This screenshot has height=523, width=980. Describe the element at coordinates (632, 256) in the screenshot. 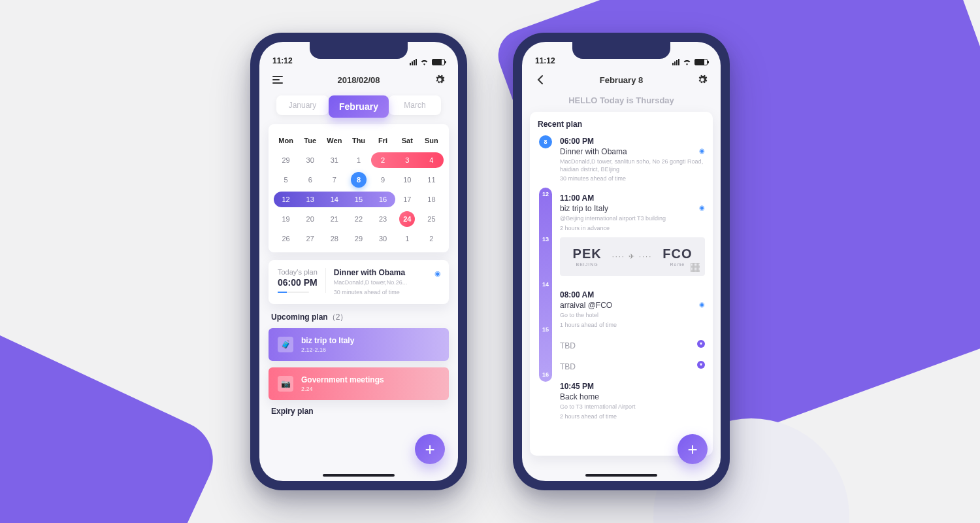

I see `flight-card: PEKBEIJING···· ✈ ····FCORome` at that location.